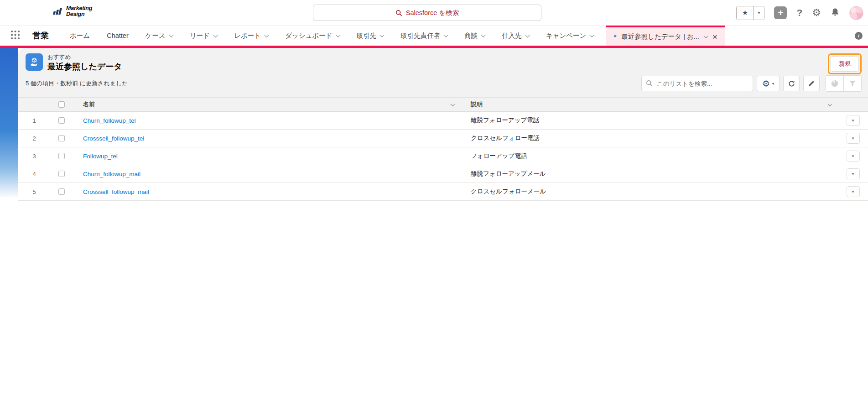 This screenshot has width=868, height=412. What do you see at coordinates (77, 86) in the screenshot?
I see `list-meta: 5 個の項目・数秒前 に更新されました` at bounding box center [77, 86].